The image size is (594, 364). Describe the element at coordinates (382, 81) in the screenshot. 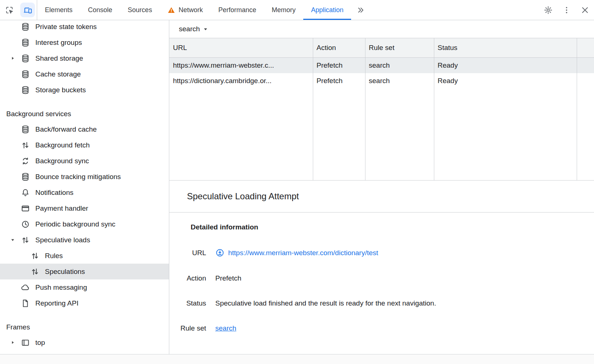

I see `table-row: https://dictionary.cambridge.or...Prefet…` at that location.